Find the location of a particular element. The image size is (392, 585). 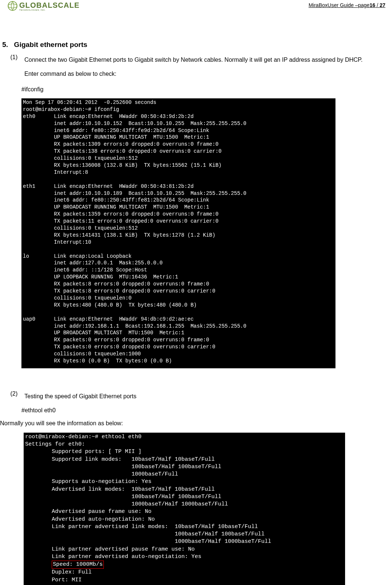

terminal-line: Link partner advertised auto-negotiation… is located at coordinates (184, 557).